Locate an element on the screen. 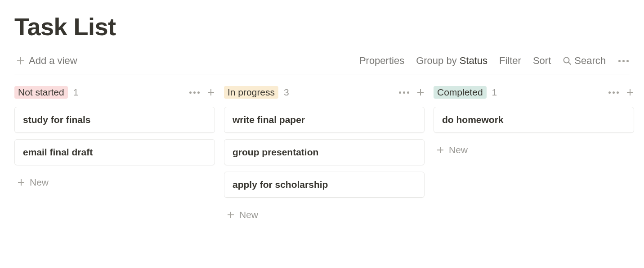 Image resolution: width=644 pixels, height=268 pixels. column-header: Not started1 is located at coordinates (115, 92).